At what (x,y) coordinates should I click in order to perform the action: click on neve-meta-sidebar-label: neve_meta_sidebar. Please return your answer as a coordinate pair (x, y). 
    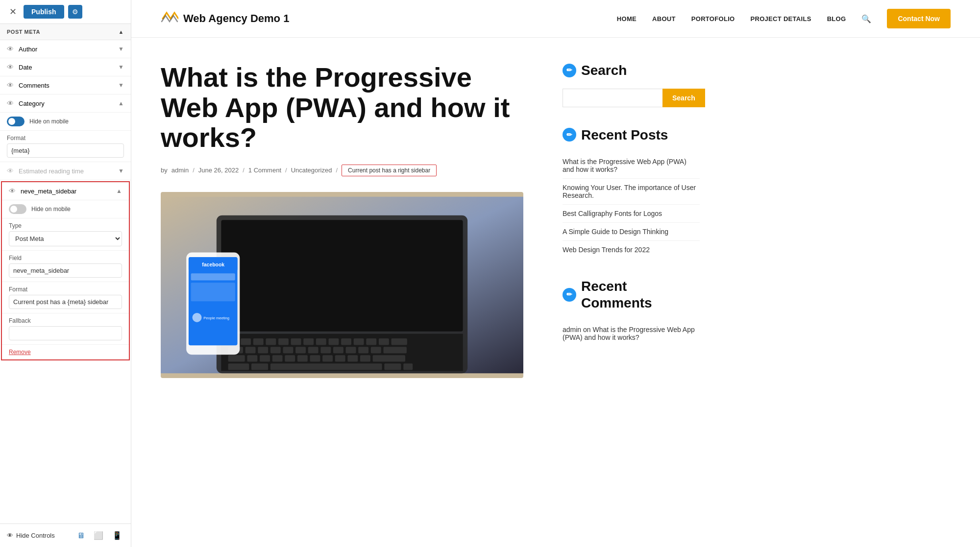
    Looking at the image, I should click on (49, 191).